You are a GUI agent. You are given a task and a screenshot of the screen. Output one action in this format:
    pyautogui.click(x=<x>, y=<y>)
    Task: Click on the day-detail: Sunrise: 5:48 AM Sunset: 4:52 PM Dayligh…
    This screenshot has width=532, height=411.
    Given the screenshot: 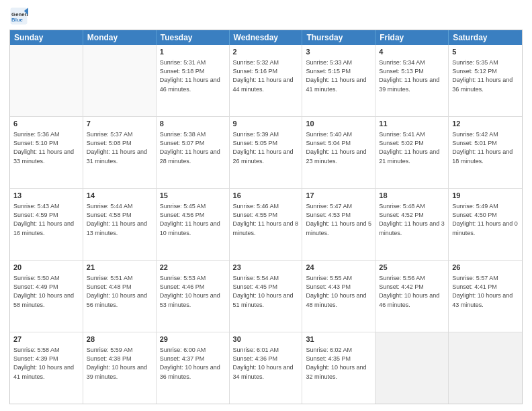 What is the action you would take?
    pyautogui.click(x=412, y=220)
    